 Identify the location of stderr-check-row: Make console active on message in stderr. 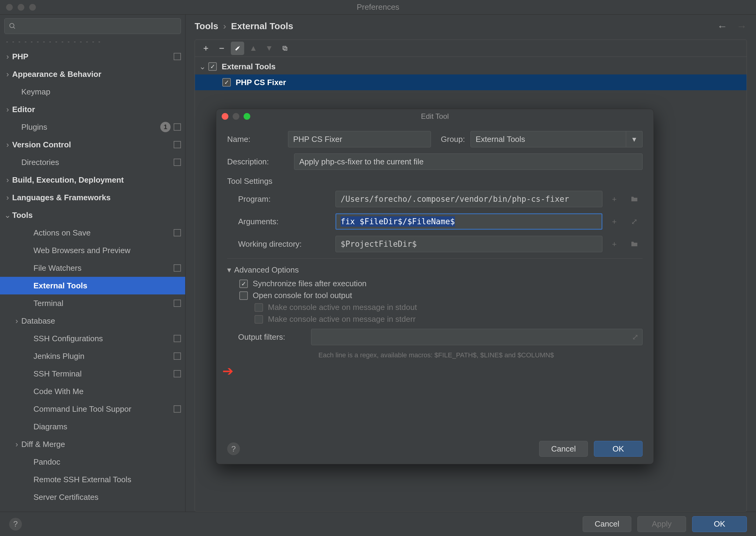
(435, 319).